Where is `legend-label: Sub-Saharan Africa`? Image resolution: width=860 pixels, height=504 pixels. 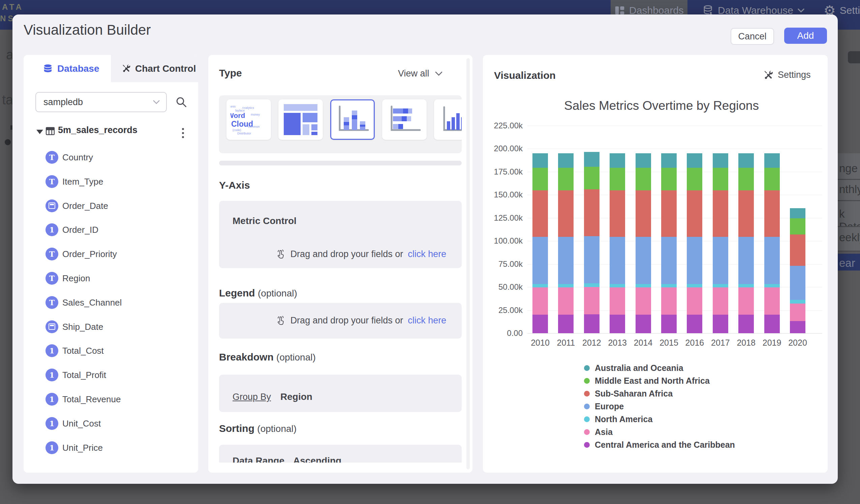 legend-label: Sub-Saharan Africa is located at coordinates (634, 394).